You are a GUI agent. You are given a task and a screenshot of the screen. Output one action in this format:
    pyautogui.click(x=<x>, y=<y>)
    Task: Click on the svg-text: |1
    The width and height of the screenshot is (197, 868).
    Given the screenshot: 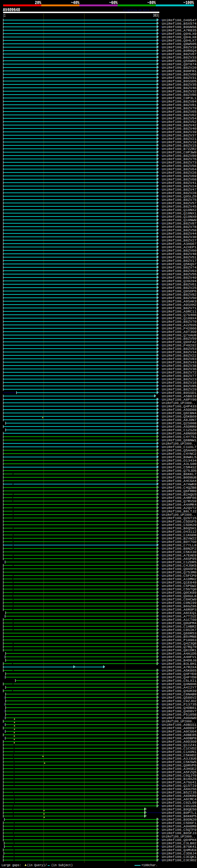 What is the action you would take?
    pyautogui.click(x=4, y=16)
    